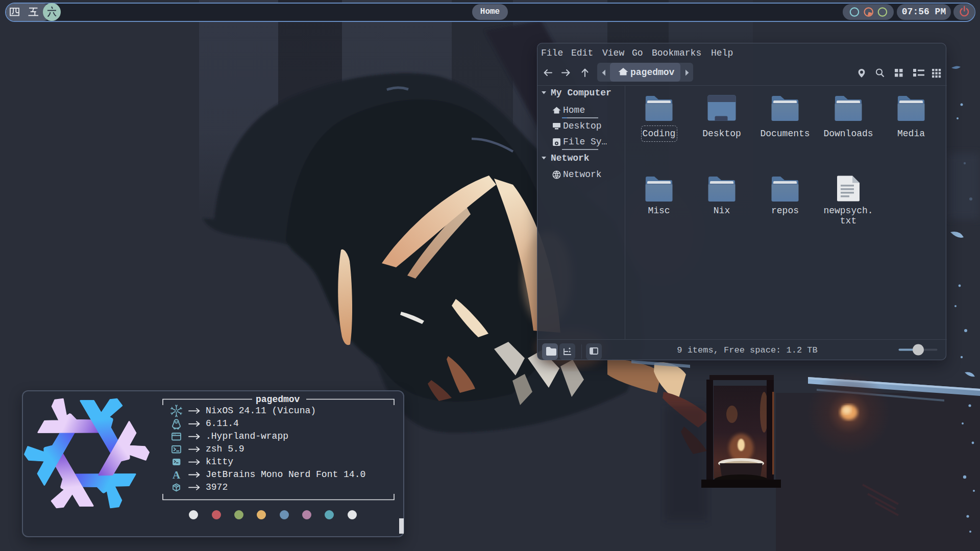 This screenshot has height=551, width=980. What do you see at coordinates (177, 475) in the screenshot?
I see `svg-text: A` at bounding box center [177, 475].